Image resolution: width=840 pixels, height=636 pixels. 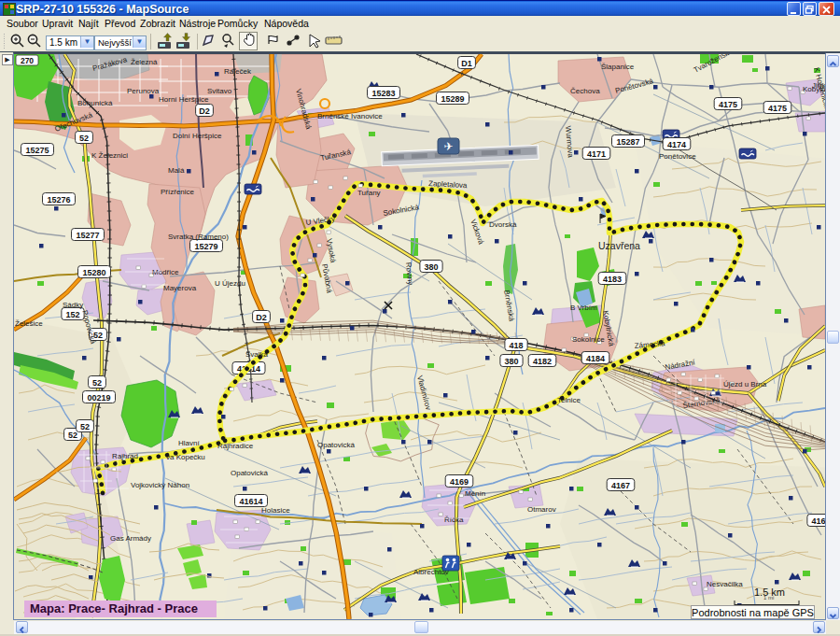 I want to click on svg-text: 152, so click(x=73, y=315).